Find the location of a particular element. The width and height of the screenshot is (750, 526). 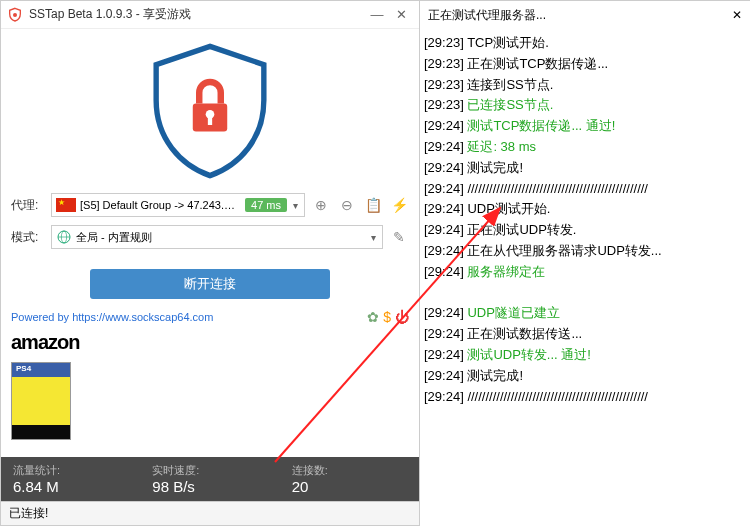

proxy-dropdown: [S5] Default Group -> 47.243.19... 47 ms… is located at coordinates (178, 205).